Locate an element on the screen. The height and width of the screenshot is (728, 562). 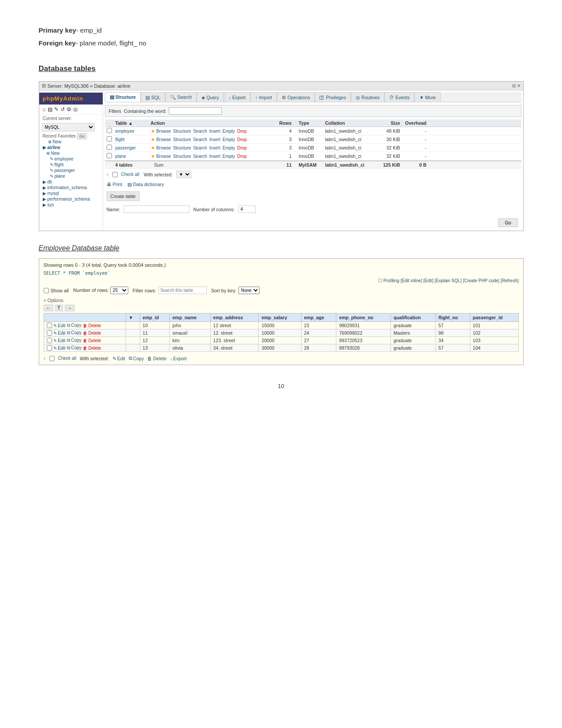
search-employee: Search is located at coordinates (200, 131).